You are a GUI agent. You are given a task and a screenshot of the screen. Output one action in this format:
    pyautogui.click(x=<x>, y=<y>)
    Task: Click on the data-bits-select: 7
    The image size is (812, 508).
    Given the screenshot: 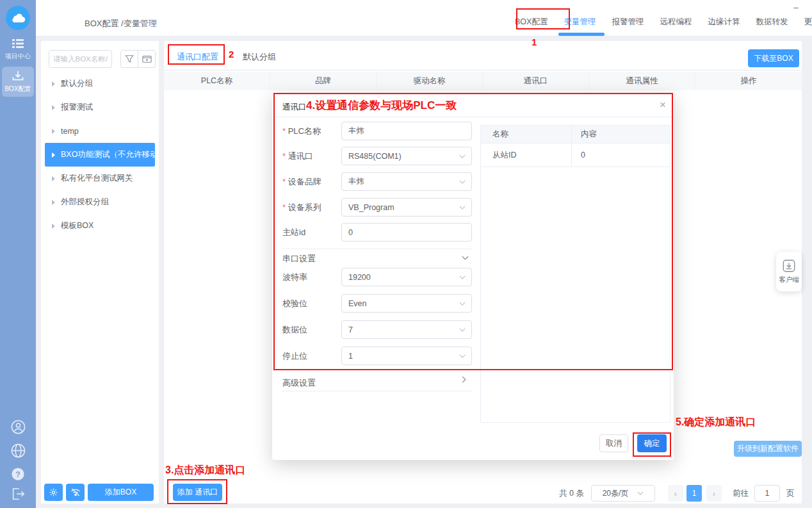 What is the action you would take?
    pyautogui.click(x=407, y=329)
    